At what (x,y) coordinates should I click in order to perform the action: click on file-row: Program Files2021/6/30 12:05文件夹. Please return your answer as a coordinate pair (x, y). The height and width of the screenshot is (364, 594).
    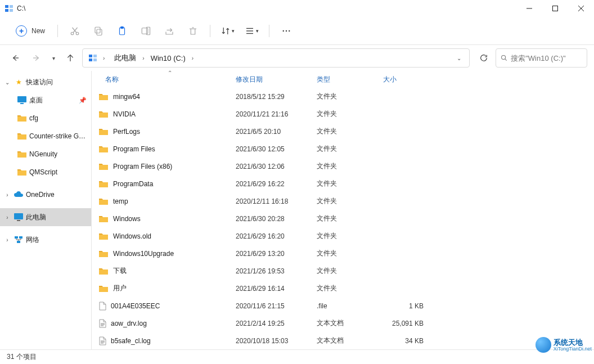
    Looking at the image, I should click on (343, 149).